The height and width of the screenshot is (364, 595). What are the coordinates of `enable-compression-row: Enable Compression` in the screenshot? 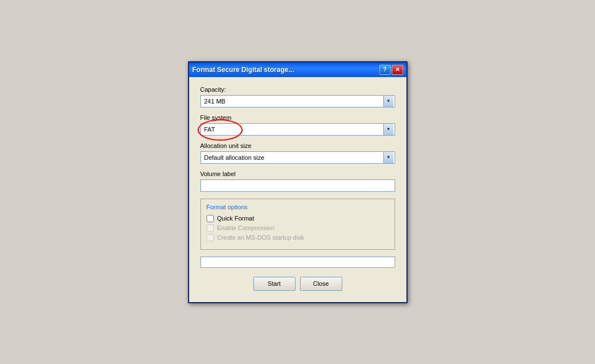 It's located at (298, 228).